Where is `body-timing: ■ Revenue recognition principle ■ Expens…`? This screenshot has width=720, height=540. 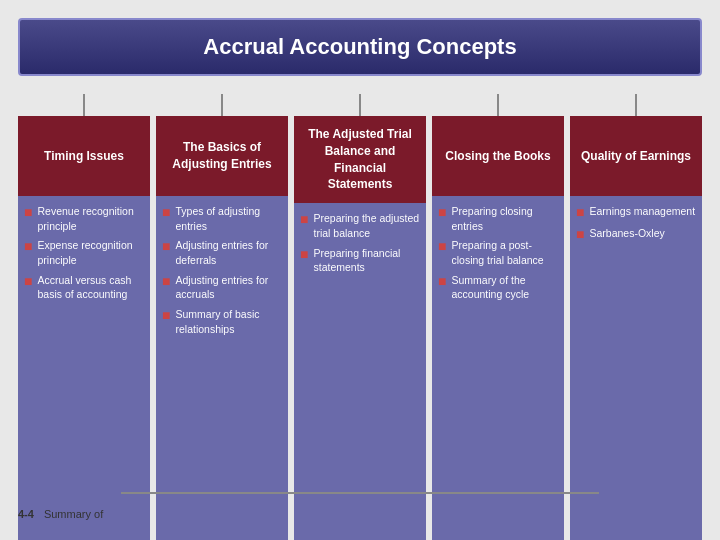
body-timing: ■ Revenue recognition principle ■ Expens… is located at coordinates (84, 368).